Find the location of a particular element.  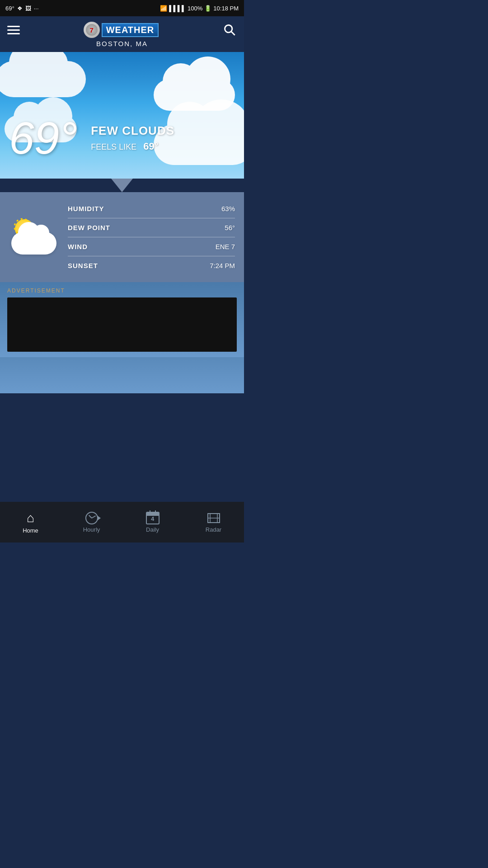

dewpoint-label: DEW POINT is located at coordinates (89, 228).